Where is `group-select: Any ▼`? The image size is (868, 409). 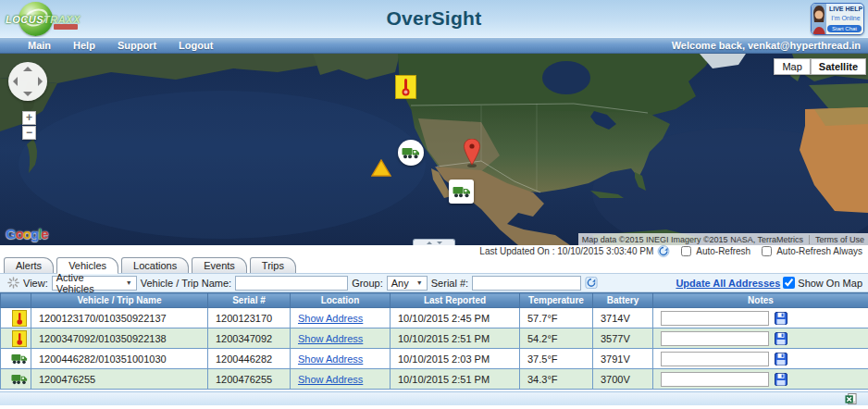
group-select: Any ▼ is located at coordinates (407, 283).